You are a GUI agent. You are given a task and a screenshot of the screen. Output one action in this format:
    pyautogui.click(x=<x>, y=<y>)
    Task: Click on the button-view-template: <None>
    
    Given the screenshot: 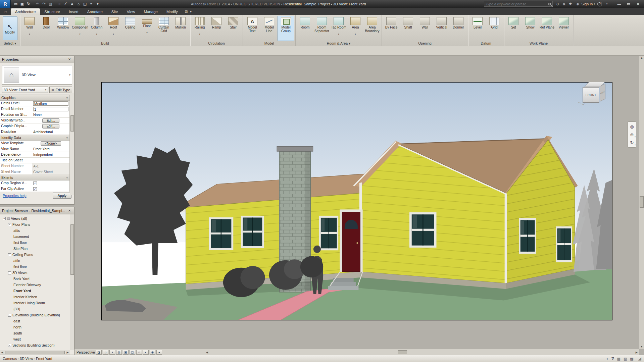 What is the action you would take?
    pyautogui.click(x=51, y=144)
    